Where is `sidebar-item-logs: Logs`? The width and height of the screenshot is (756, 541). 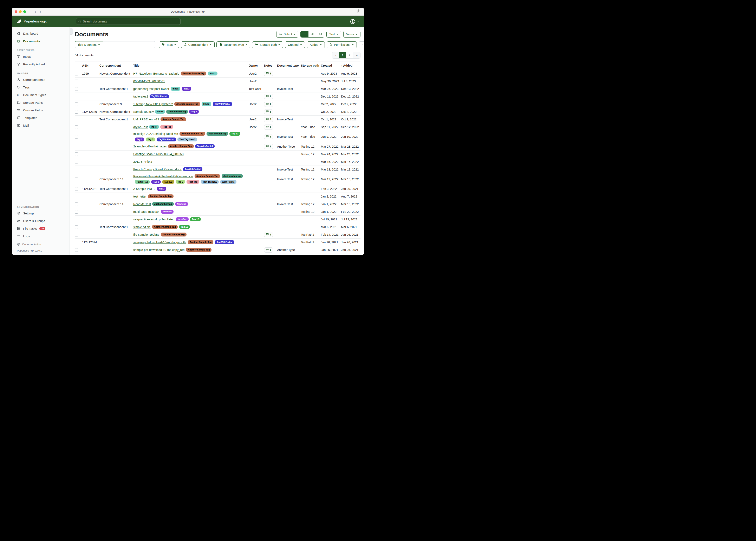 sidebar-item-logs: Logs is located at coordinates (41, 236).